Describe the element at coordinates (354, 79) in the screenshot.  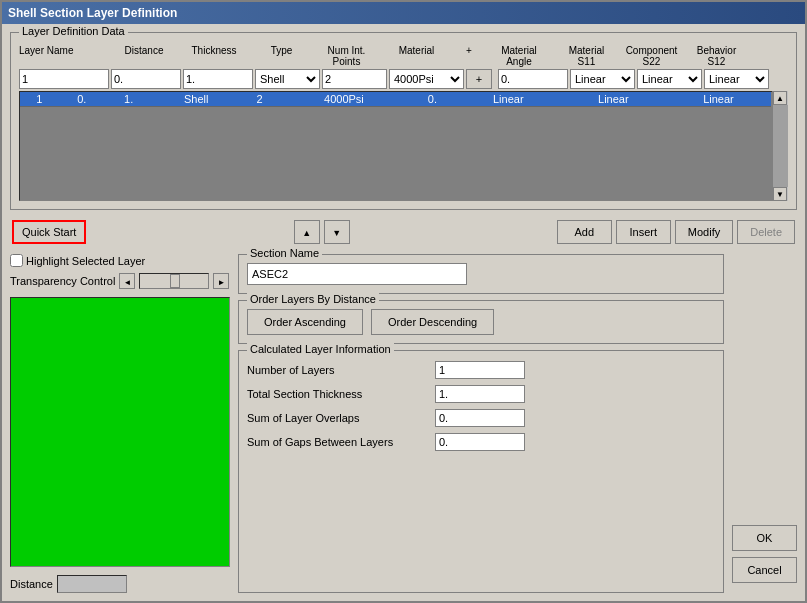
I see `input-num-int-points` at that location.